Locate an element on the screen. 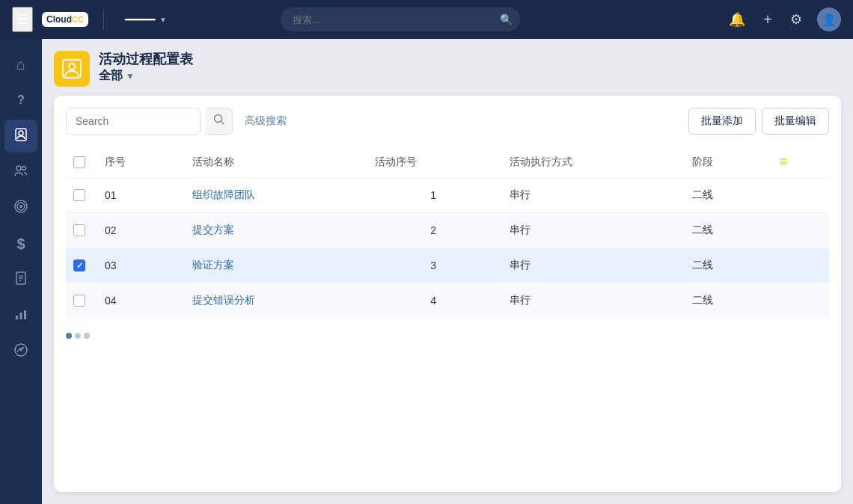  menu-icon: ☰ is located at coordinates (22, 19).